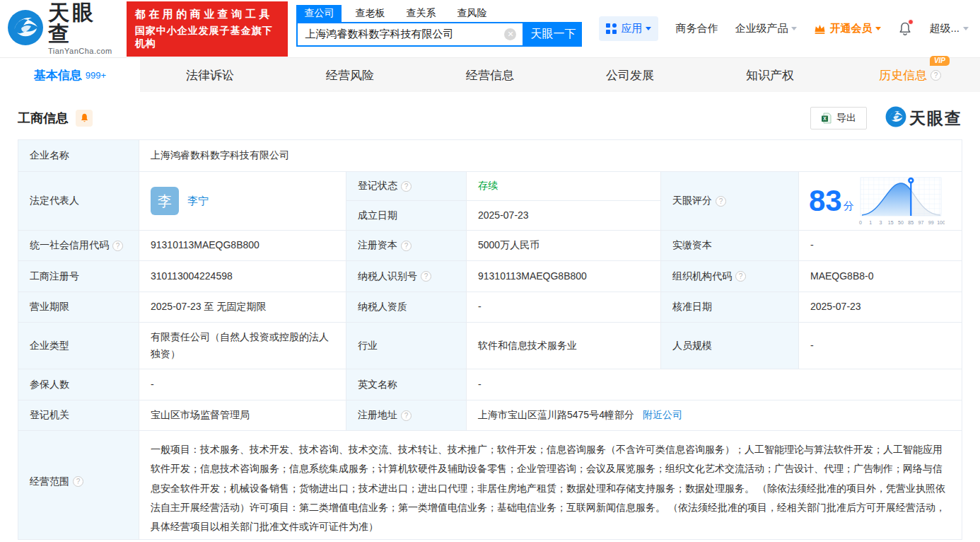 The image size is (980, 542). Describe the element at coordinates (940, 61) in the screenshot. I see `vip-badge: VIP` at that location.